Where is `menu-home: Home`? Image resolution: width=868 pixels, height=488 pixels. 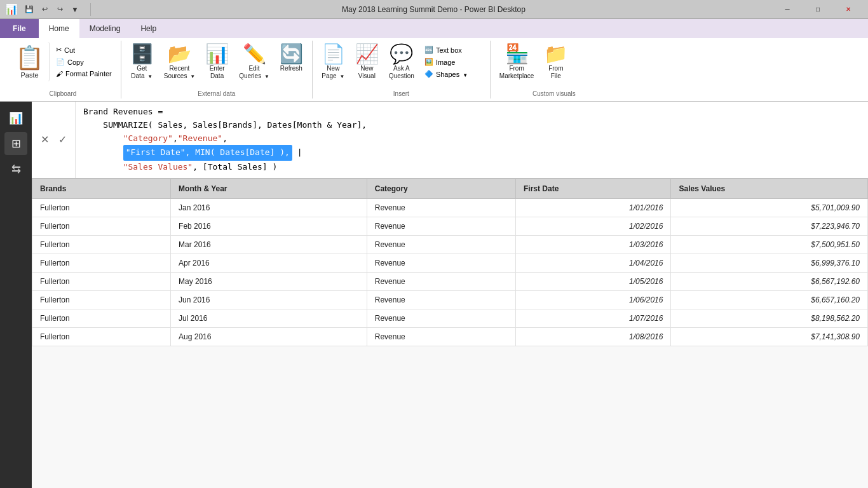 menu-home: Home is located at coordinates (59, 29).